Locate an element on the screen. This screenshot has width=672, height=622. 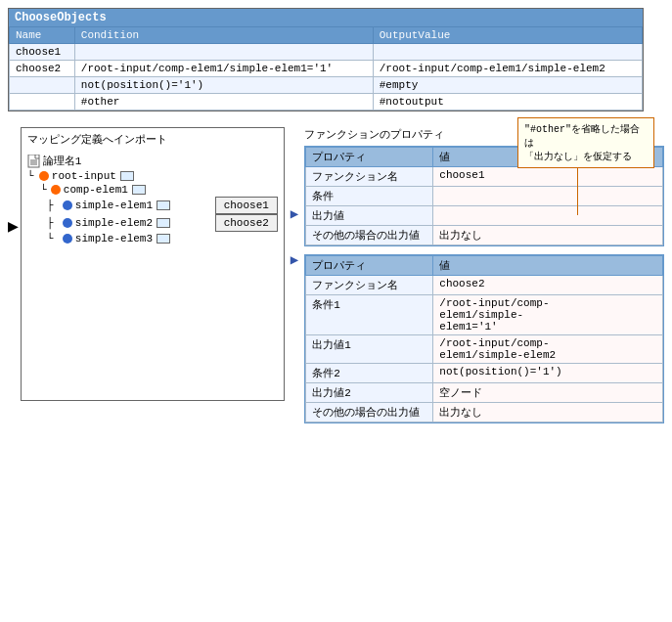
row4-output: #notoutput is located at coordinates (507, 102).